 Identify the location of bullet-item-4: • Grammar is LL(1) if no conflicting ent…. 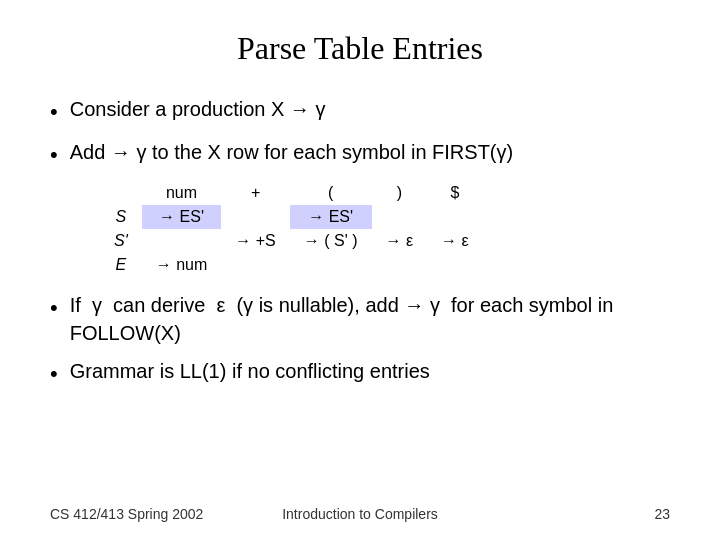
(360, 374).